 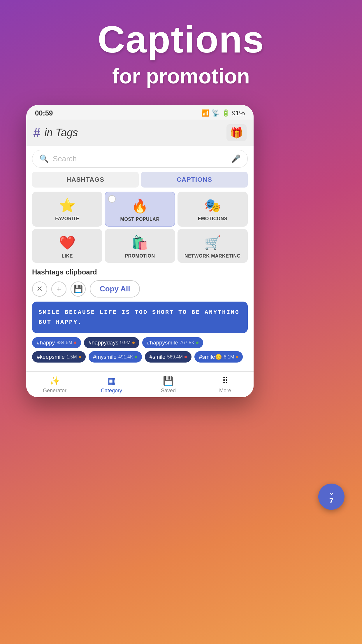 I want to click on saved-icon: 💾, so click(x=168, y=381).